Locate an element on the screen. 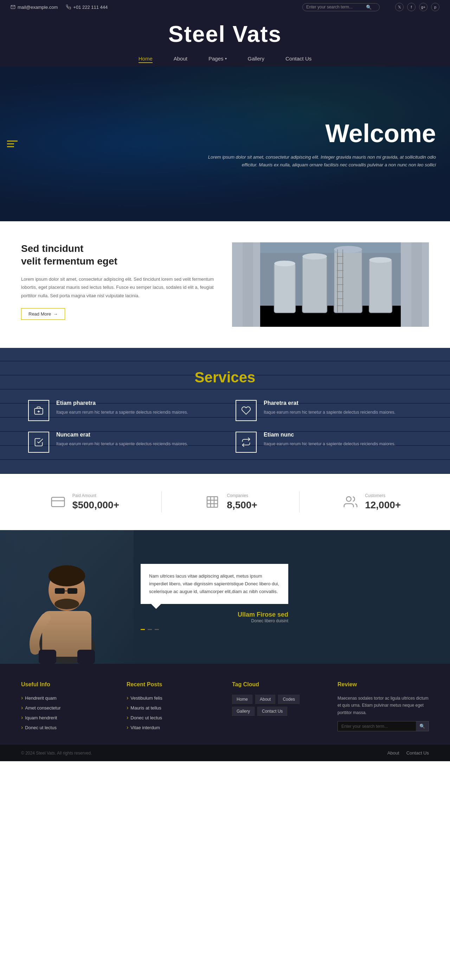 This screenshot has width=450, height=980. read-more-label: Read More is located at coordinates (40, 314).